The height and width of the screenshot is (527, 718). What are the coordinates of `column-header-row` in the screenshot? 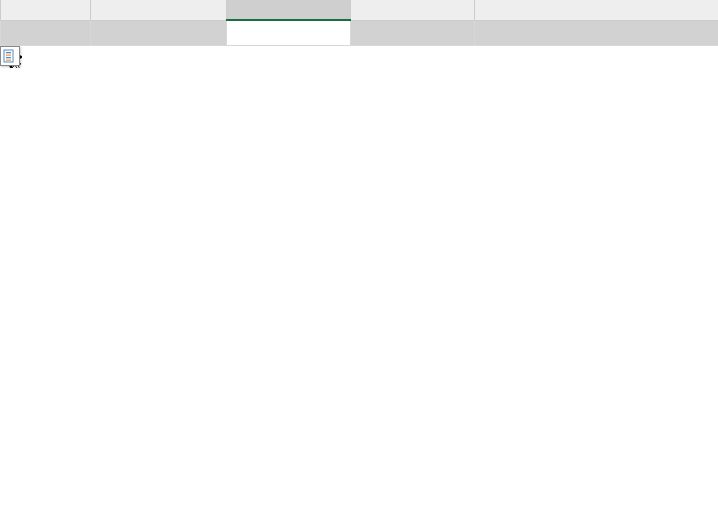 It's located at (360, 10).